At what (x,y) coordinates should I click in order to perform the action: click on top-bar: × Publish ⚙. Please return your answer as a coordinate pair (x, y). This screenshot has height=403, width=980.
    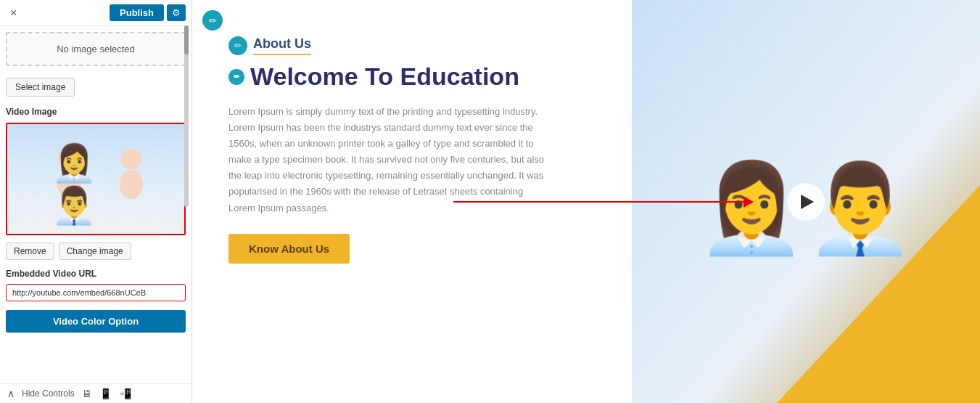
    Looking at the image, I should click on (96, 13).